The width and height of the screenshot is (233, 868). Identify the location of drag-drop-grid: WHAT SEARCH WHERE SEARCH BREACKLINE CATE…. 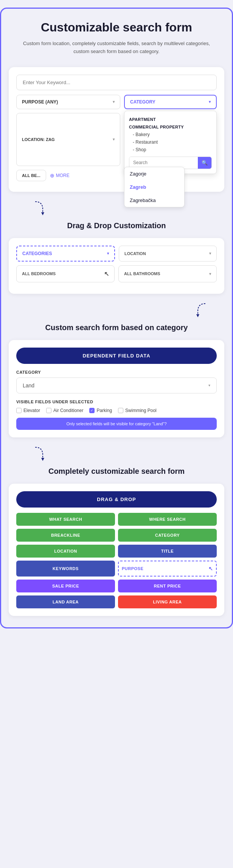
(116, 561).